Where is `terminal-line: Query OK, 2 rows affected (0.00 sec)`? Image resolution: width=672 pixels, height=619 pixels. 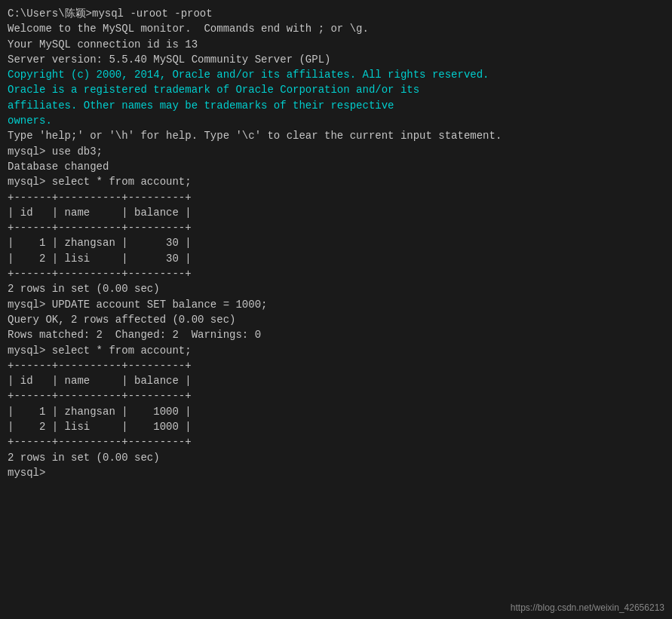 terminal-line: Query OK, 2 rows affected (0.00 sec) is located at coordinates (336, 320).